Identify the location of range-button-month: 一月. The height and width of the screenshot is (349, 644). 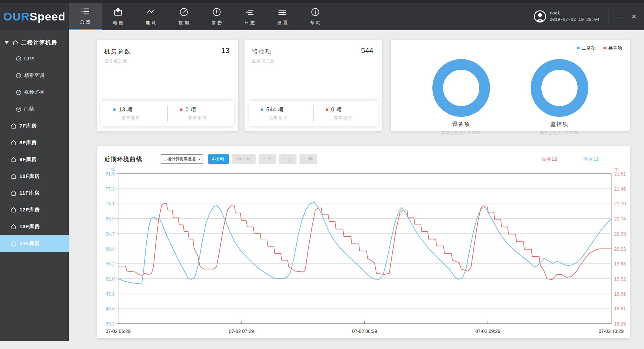
(288, 159).